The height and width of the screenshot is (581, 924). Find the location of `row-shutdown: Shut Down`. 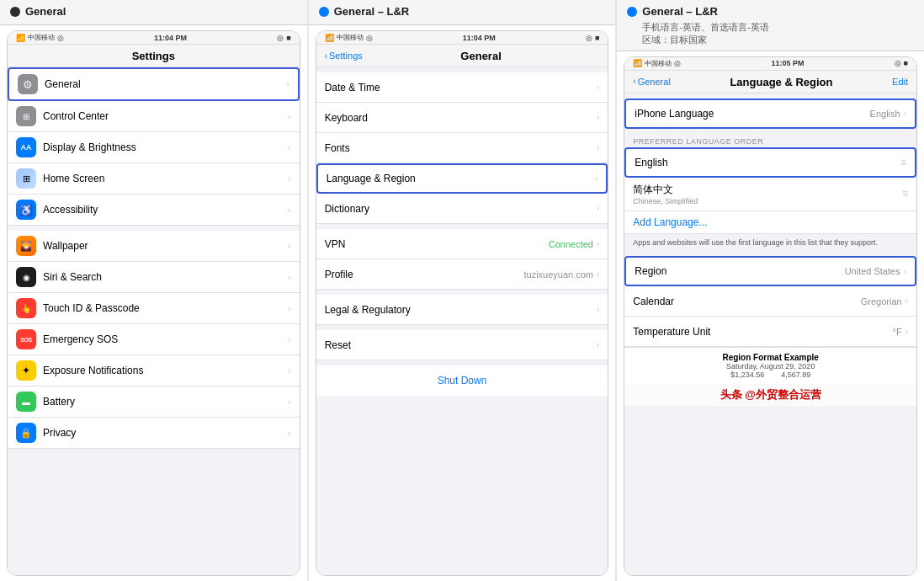

row-shutdown: Shut Down is located at coordinates (463, 381).